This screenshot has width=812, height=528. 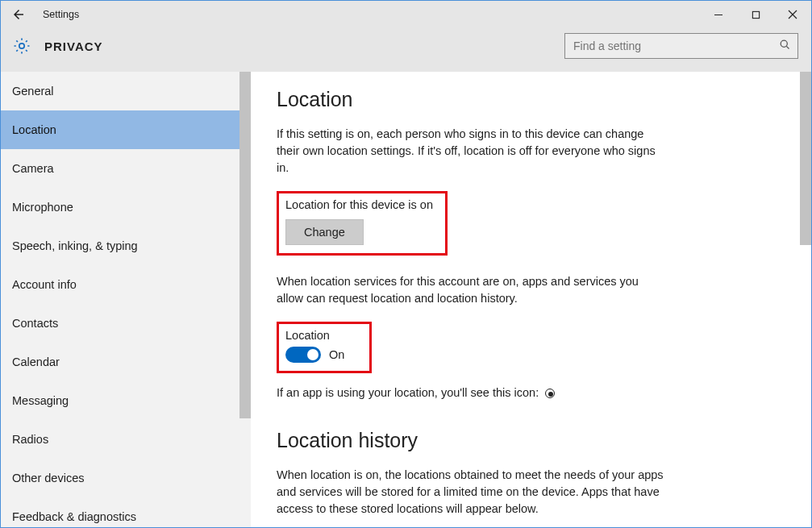 I want to click on sidebar-item-label: Location, so click(x=34, y=130).